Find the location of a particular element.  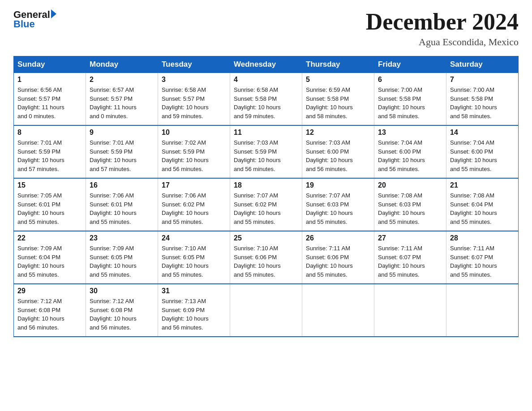

calendar-cell: 14 Sunrise: 7:04 AMSunset: 6:00 PMDaylig… is located at coordinates (483, 152).